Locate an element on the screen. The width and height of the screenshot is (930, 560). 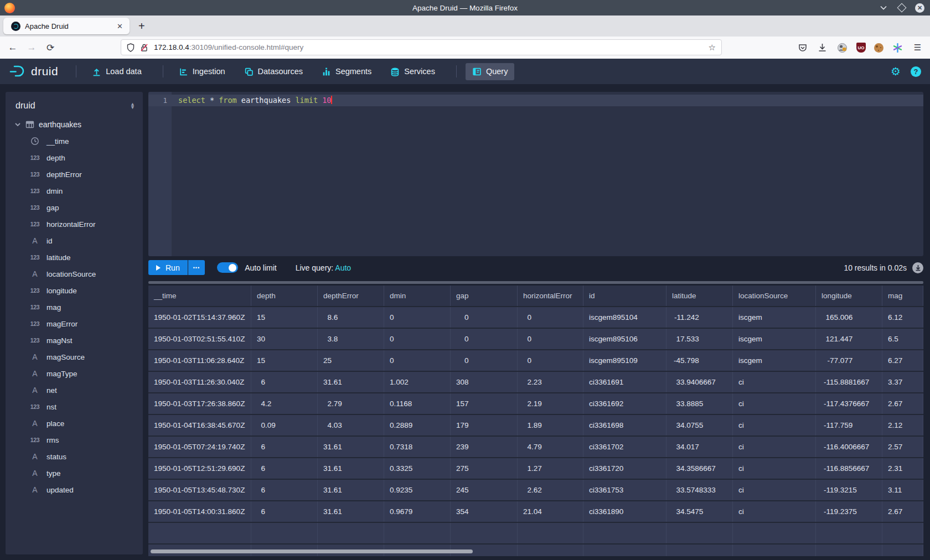
nav-item-load-data: Load data is located at coordinates (117, 72).